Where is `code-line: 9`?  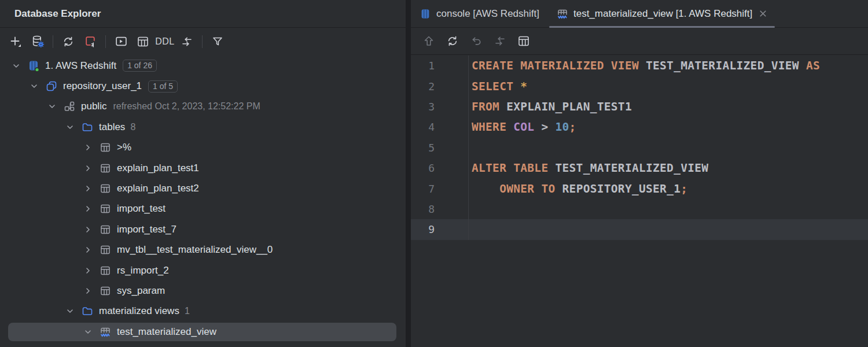 code-line: 9 is located at coordinates (639, 229).